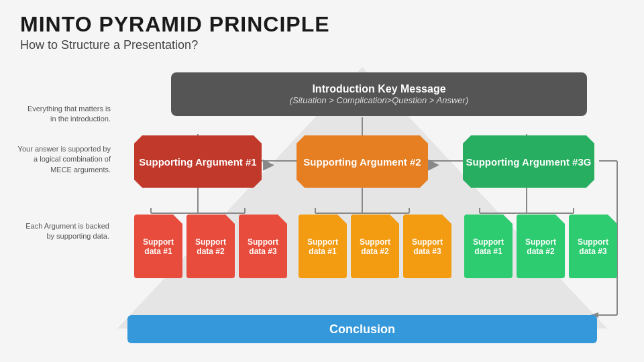 This screenshot has height=362, width=644. I want to click on sub-title: How to Structure a Presentation?, so click(175, 46).